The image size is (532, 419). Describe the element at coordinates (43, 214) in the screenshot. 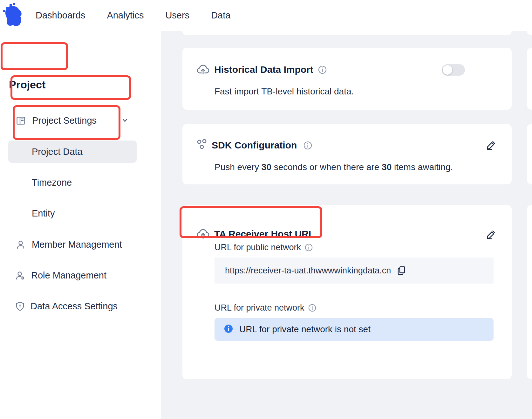

I see `sidebar-item-entity: Entity` at that location.